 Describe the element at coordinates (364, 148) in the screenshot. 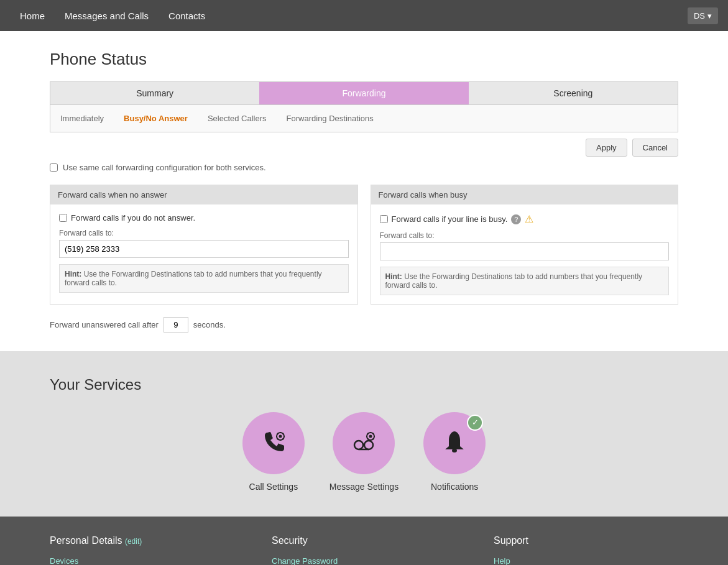

I see `action-row: Apply Cancel` at that location.